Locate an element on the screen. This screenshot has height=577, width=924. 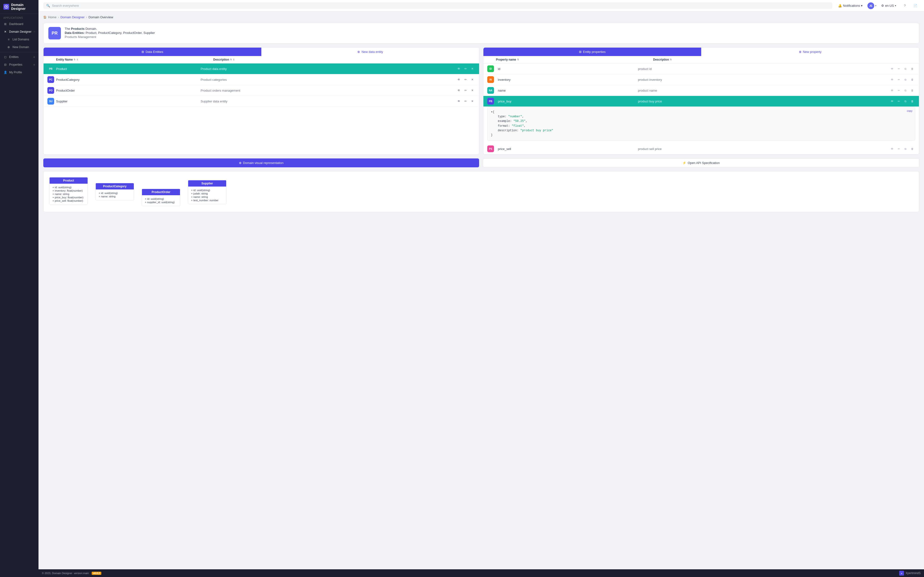
prop-row-actions: 👁 ✏ ⧉ 🗑 is located at coordinates (902, 90).